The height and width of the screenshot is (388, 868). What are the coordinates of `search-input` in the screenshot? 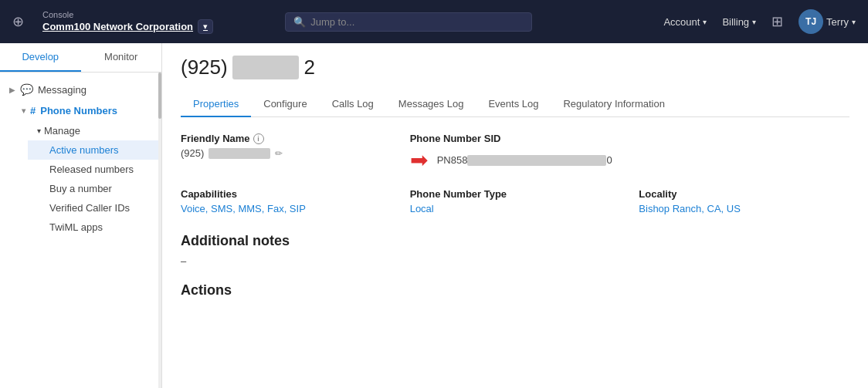 It's located at (417, 22).